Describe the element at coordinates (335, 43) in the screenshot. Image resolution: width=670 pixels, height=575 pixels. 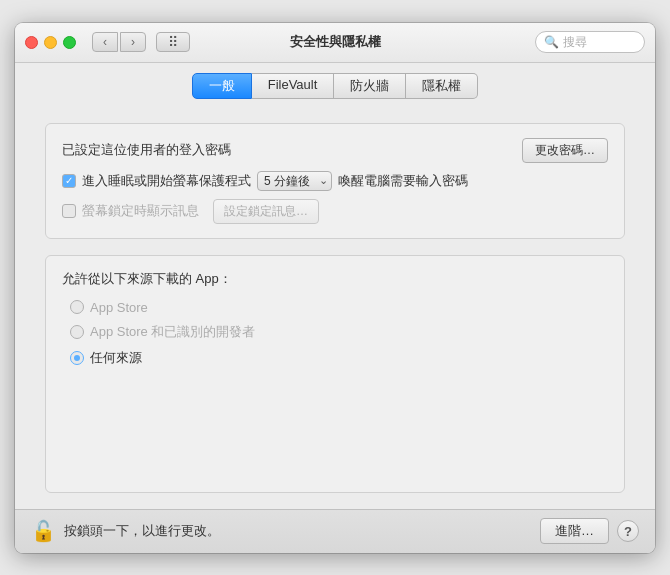
I see `titlebar: ‹ › ⠿ 安全性與隱私權 🔍 搜尋` at that location.